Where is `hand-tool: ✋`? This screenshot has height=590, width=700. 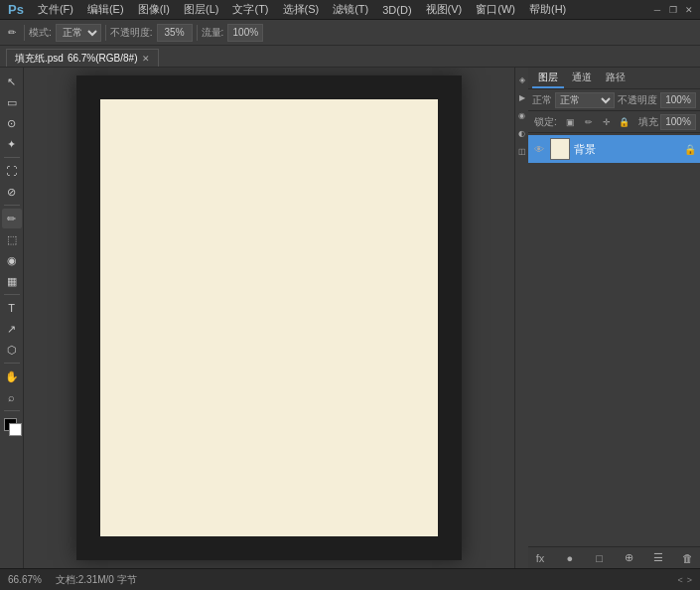
hand-tool: ✋ is located at coordinates (12, 376).